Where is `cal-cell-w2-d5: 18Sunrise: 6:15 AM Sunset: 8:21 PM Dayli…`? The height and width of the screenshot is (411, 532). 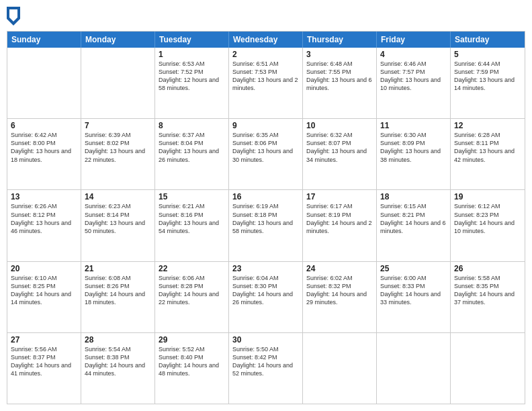
cal-cell-w2-d5: 18Sunrise: 6:15 AM Sunset: 8:21 PM Dayli… is located at coordinates (414, 226).